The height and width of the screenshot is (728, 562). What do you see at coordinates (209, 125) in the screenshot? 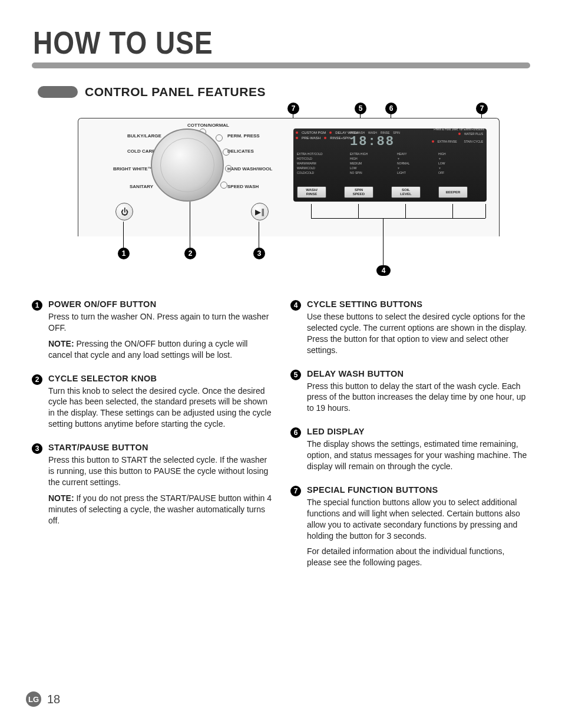
I see `cycle-top-label: COTTON/NORMAL` at bounding box center [209, 125].